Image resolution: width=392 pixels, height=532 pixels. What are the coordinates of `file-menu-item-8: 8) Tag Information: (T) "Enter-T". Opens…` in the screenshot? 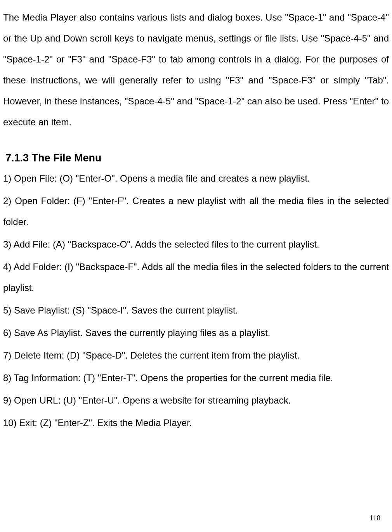 It's located at (196, 378).